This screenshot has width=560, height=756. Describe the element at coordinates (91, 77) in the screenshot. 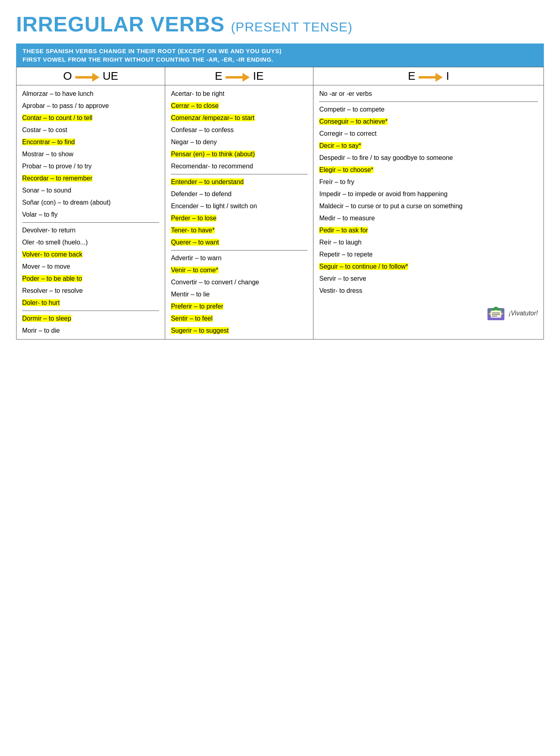

I see `col-header-1: O UE` at that location.